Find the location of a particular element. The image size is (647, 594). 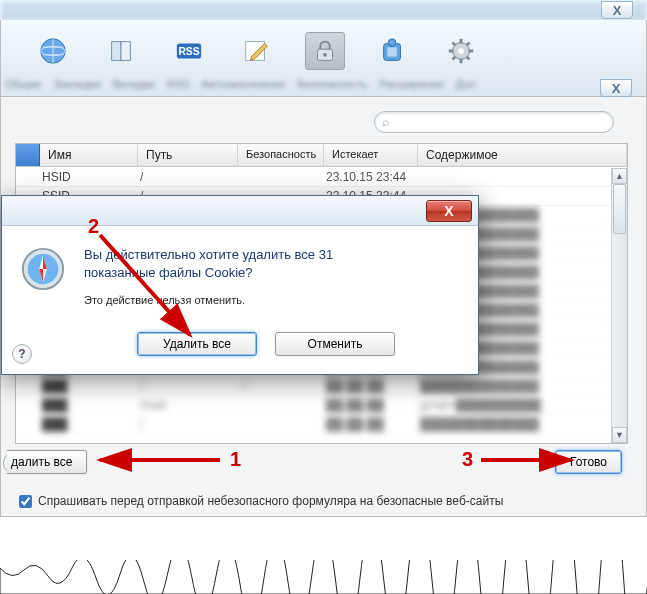

delete-all-button: далить все is located at coordinates (47, 462).